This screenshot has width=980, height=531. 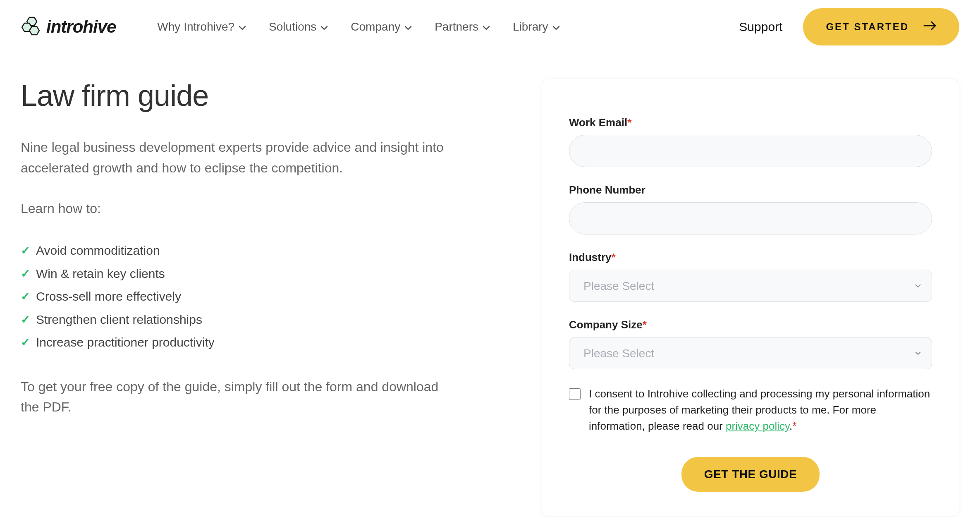 I want to click on industry-label: Industry*, so click(x=751, y=257).